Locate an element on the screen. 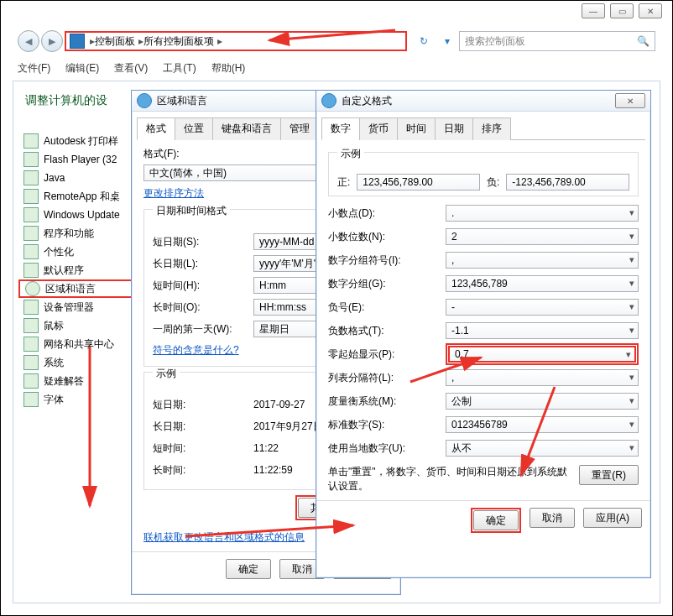 The height and width of the screenshot is (616, 673). setting-label: 度量衡系统(M): is located at coordinates (387, 401).